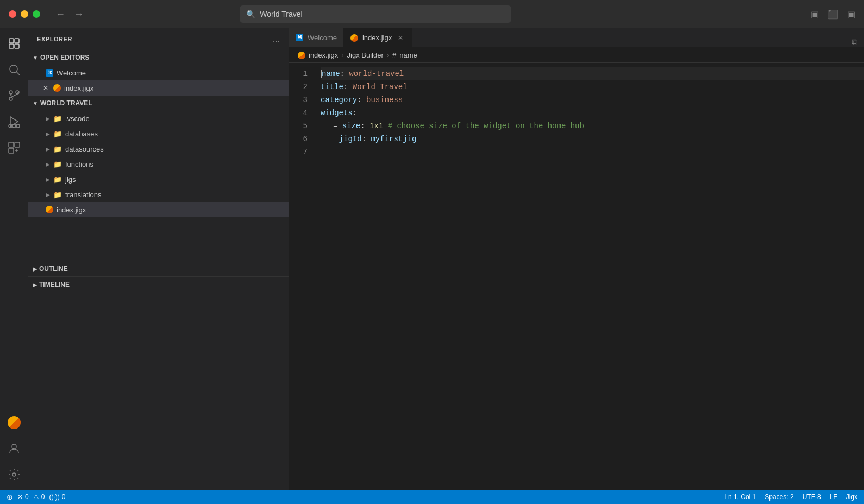  I want to click on folder-vscode-label: .vscode, so click(77, 118).